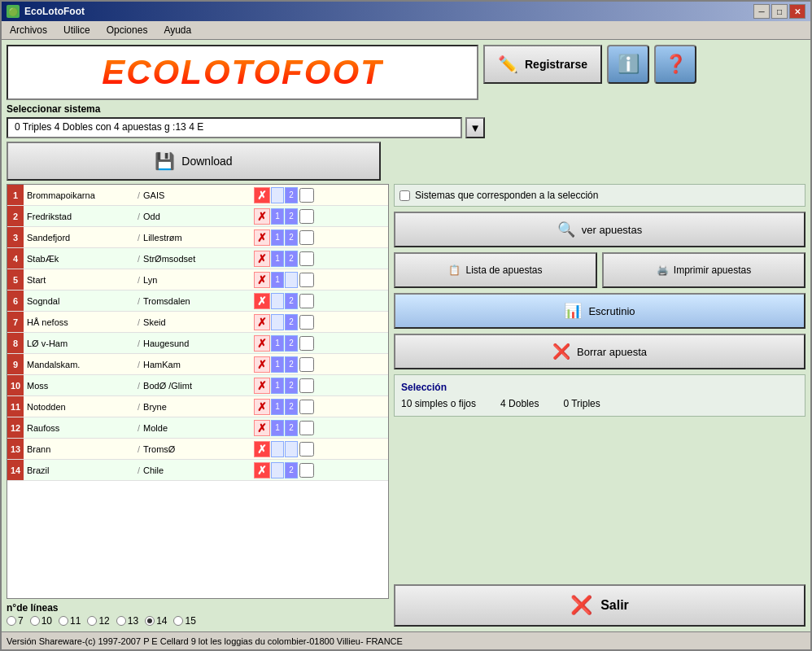 The height and width of the screenshot is (651, 812). What do you see at coordinates (612, 352) in the screenshot?
I see `borrar-apuesta-label: Borrar apuesta` at bounding box center [612, 352].